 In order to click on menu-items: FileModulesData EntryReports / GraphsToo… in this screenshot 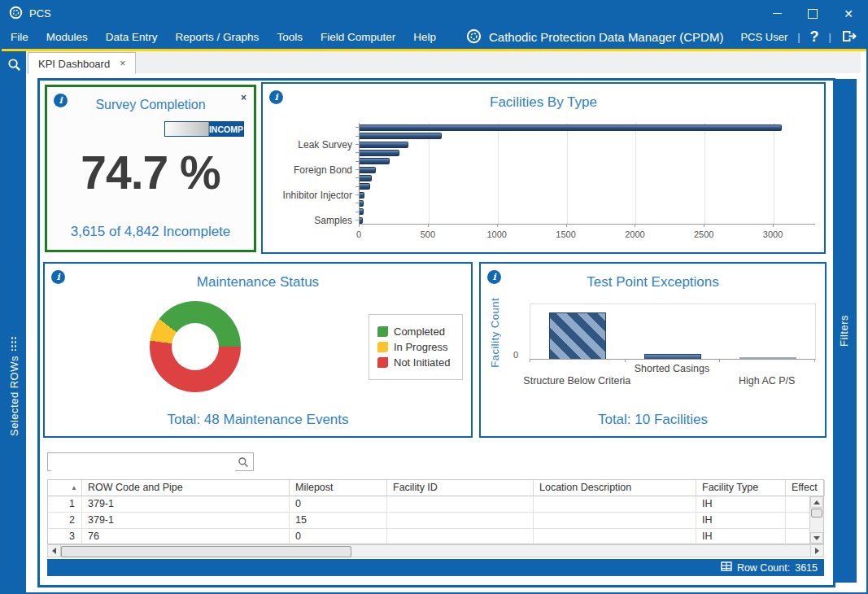, I will do `click(223, 37)`.